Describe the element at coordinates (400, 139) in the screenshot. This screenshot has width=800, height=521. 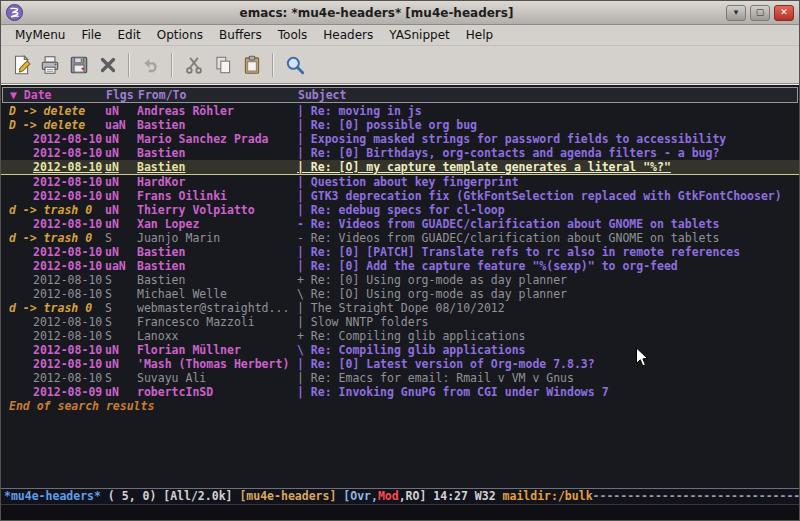
I see `message-row: 2012-08-10uNMario Sanchez Prada| Exposin…` at that location.